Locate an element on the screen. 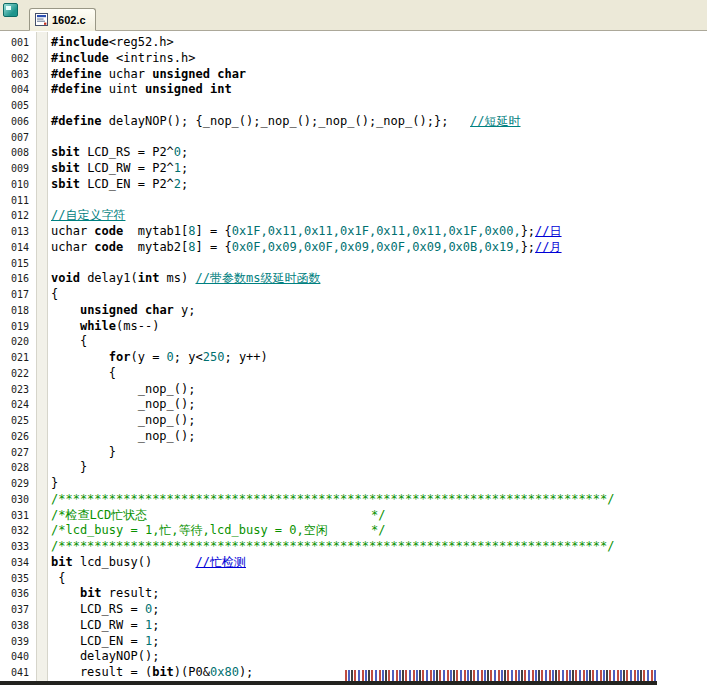  line-number: 033 is located at coordinates (18, 547).